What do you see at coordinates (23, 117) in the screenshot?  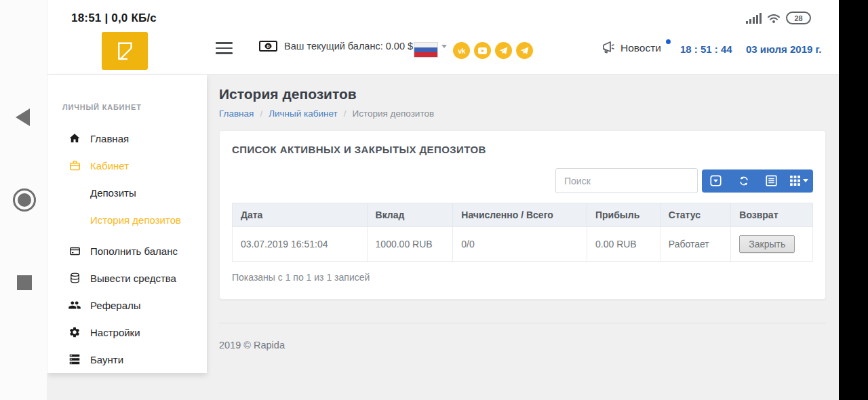 I see `android-back-icon` at bounding box center [23, 117].